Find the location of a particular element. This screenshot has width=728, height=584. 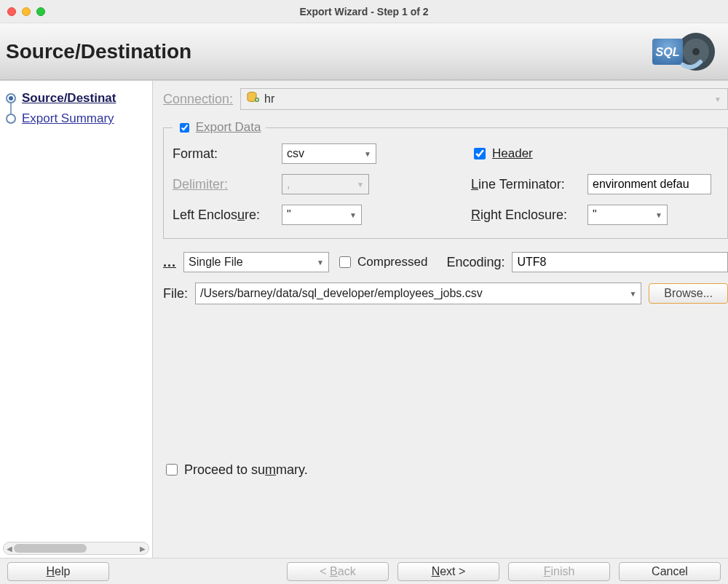

header-label: Header is located at coordinates (513, 154).